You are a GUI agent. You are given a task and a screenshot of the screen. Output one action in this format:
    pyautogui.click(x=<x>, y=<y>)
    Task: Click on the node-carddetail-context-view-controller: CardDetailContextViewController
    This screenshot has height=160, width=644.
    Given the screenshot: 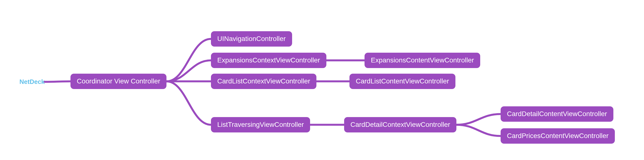 What is the action you would take?
    pyautogui.click(x=400, y=125)
    